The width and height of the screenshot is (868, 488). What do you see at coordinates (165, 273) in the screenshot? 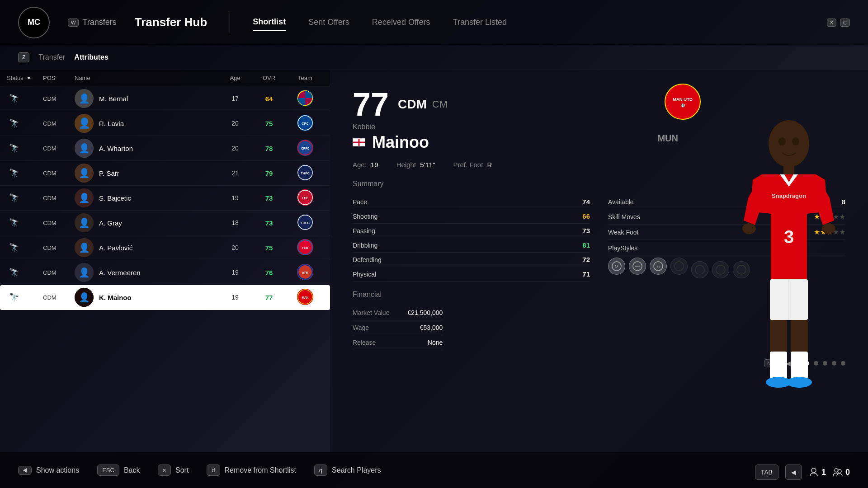
I see `table-row: 🔭 CDM 👤 A. Vermeeren 19 76 ATM` at bounding box center [165, 273].